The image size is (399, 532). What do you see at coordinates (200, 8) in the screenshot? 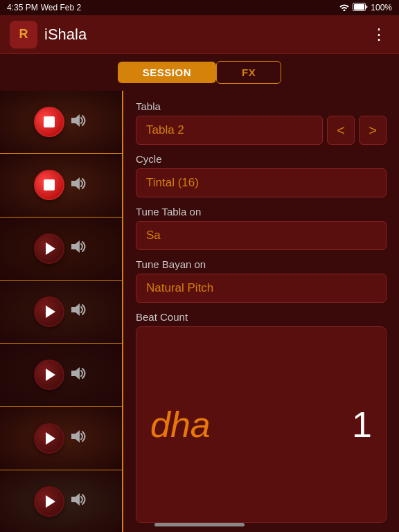
I see `status-bar: 4:35 PM Wed Feb 2 100%` at bounding box center [200, 8].